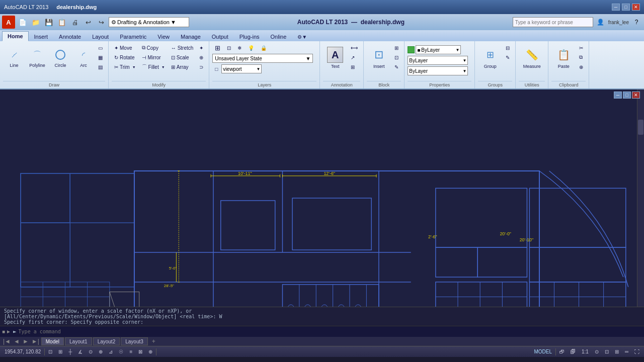 Image resolution: width=644 pixels, height=362 pixels. What do you see at coordinates (52, 341) in the screenshot?
I see `tab-model: Model` at bounding box center [52, 341].